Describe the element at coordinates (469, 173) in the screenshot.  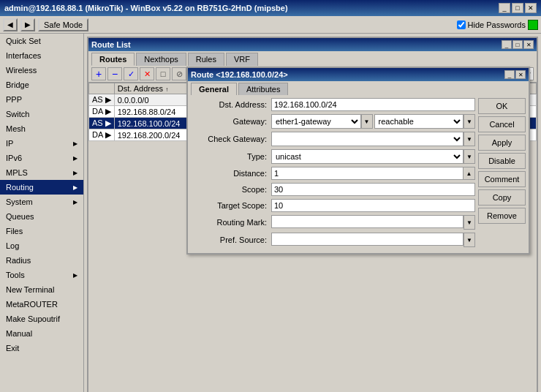
I see `distance-spinner: ▲` at that location.